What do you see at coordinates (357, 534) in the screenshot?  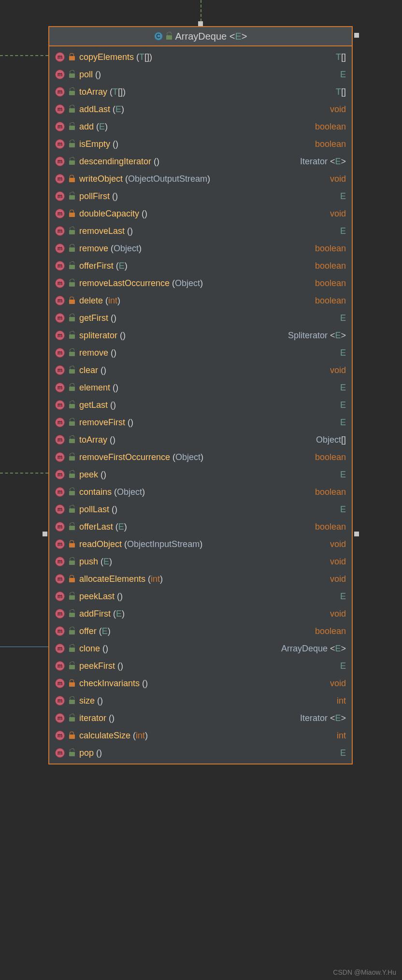 I see `handle-right` at bounding box center [357, 534].